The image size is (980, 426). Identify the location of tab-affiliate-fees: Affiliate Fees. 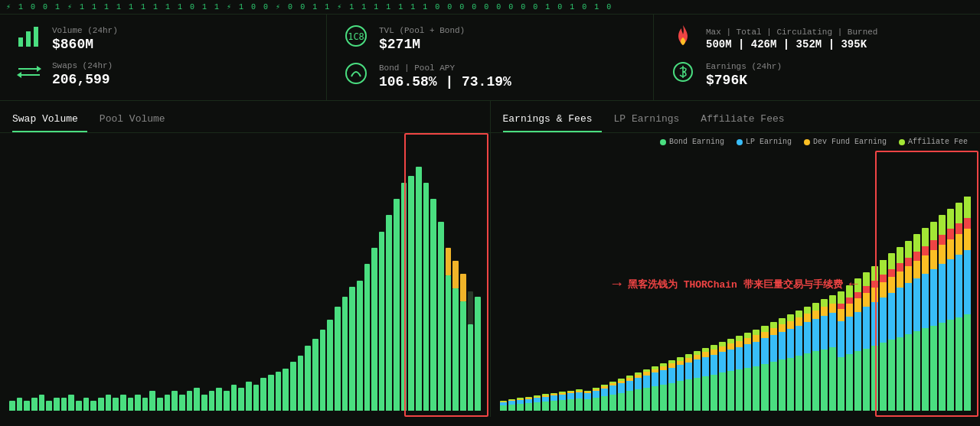
(747, 121).